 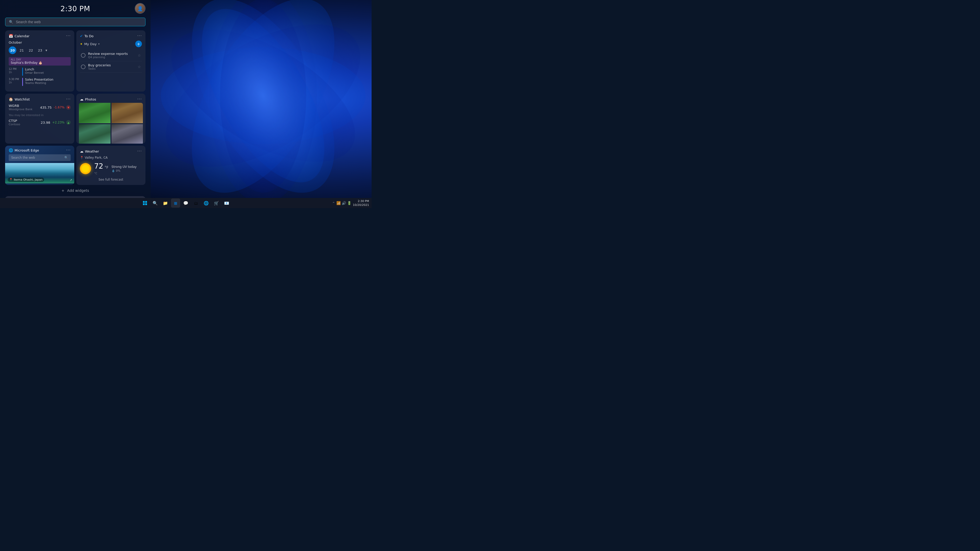 I want to click on weather-precipitation: 💧 0%, so click(x=124, y=171).